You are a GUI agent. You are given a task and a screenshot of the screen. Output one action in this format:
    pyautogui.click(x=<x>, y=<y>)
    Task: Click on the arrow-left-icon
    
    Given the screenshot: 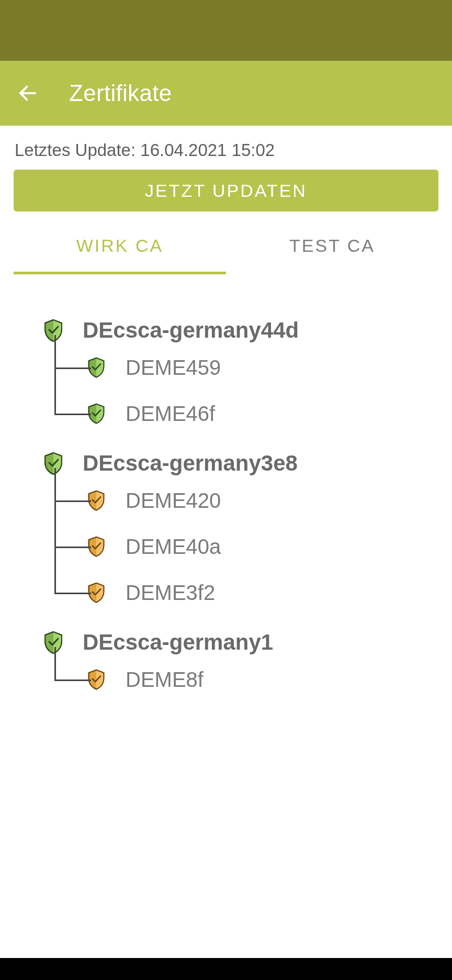 What is the action you would take?
    pyautogui.click(x=28, y=93)
    